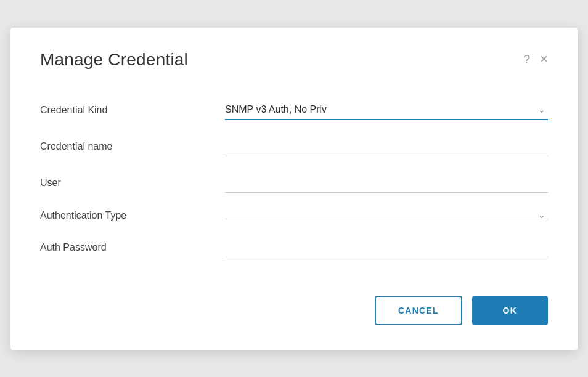 The height and width of the screenshot is (377, 588). Describe the element at coordinates (510, 310) in the screenshot. I see `ok-button: OK` at that location.